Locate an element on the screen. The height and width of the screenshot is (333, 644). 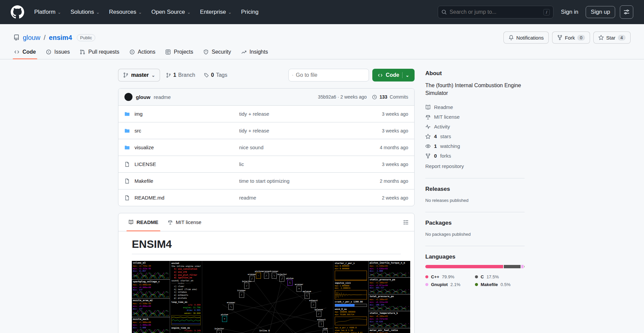
sign-in-link: Sign in is located at coordinates (570, 12).